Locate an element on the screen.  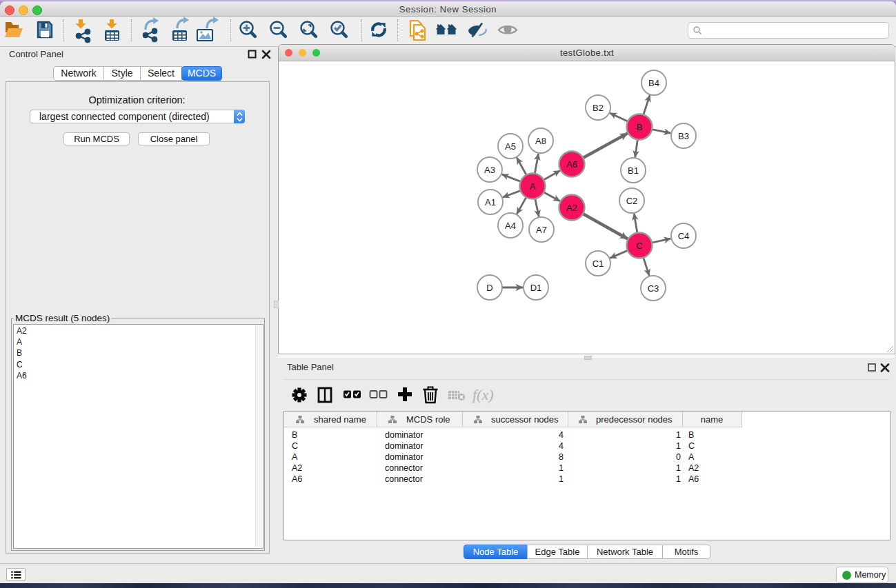
svg-text: A6 is located at coordinates (572, 164).